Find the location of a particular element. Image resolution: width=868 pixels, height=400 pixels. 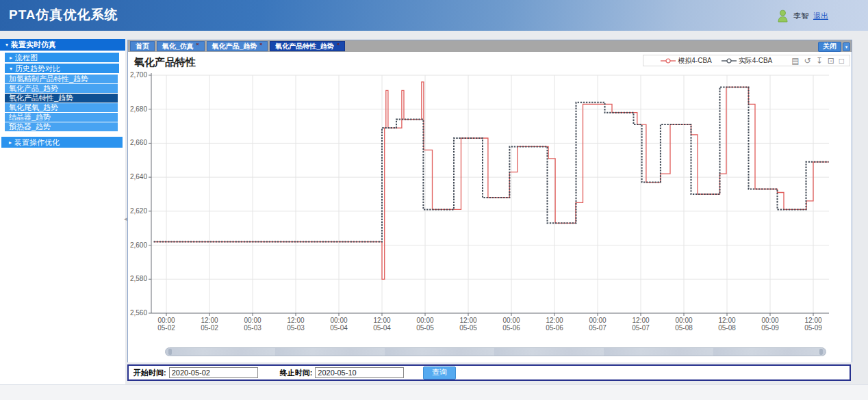

svg-text: 2,580 is located at coordinates (138, 279).